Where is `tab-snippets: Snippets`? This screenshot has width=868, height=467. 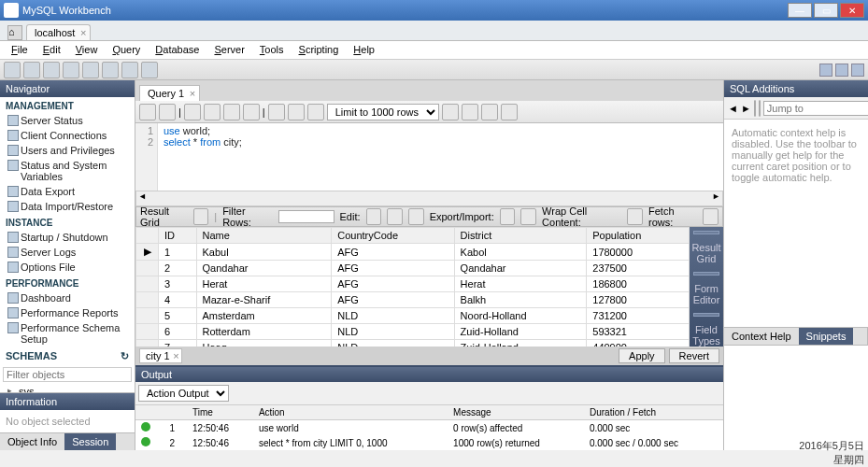
tab-snippets: Snippets is located at coordinates (826, 336).